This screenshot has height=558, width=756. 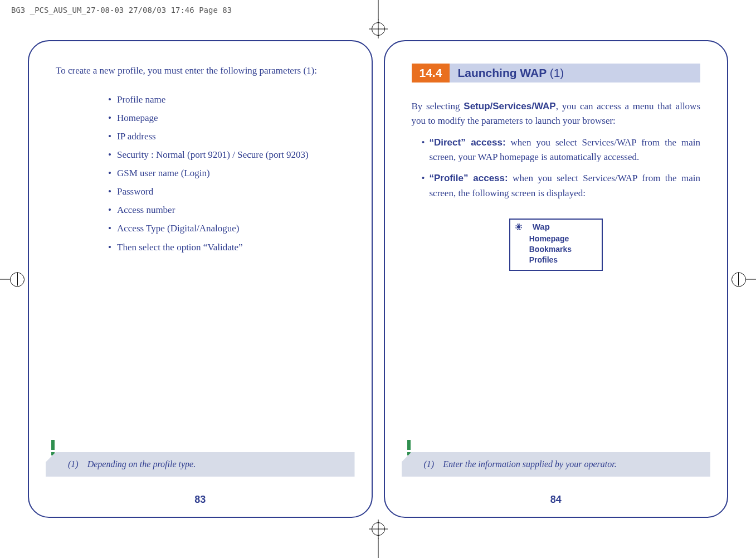 What do you see at coordinates (201, 71) in the screenshot?
I see `intro-text: To create a new profile, you must enter …` at bounding box center [201, 71].